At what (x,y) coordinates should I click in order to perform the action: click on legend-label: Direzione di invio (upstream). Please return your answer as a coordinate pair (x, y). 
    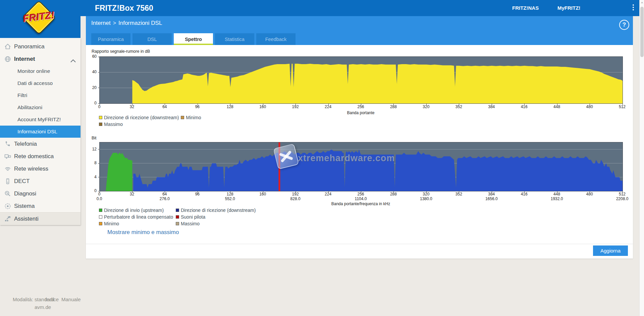
    Looking at the image, I should click on (134, 210).